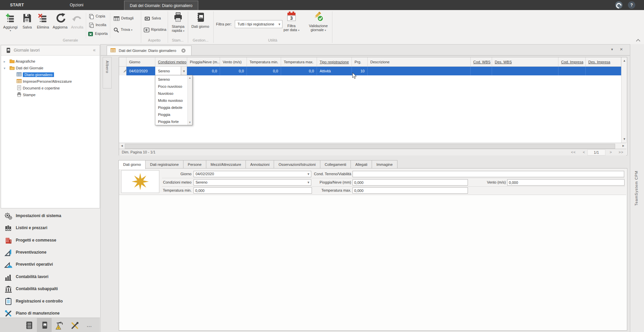  Describe the element at coordinates (60, 21) in the screenshot. I see `refresh-button: Aggiorna` at that location.